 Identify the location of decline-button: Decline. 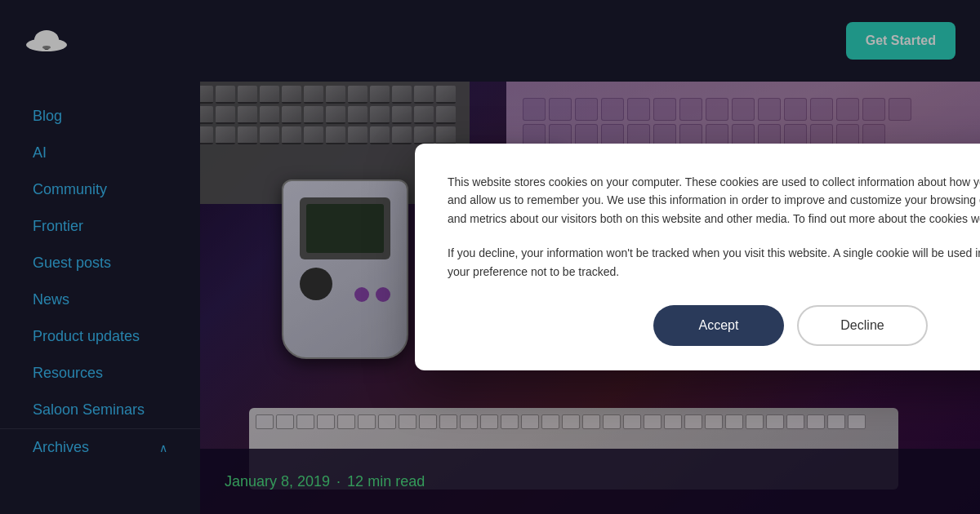
(862, 326).